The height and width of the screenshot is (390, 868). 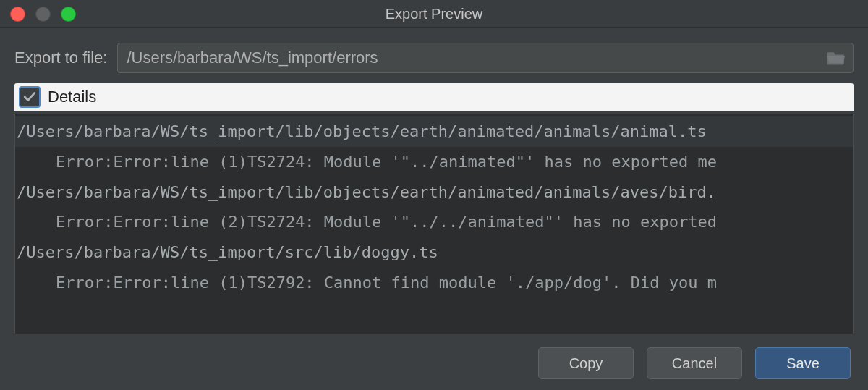 What do you see at coordinates (694, 363) in the screenshot?
I see `cancel-button: Cancel` at bounding box center [694, 363].